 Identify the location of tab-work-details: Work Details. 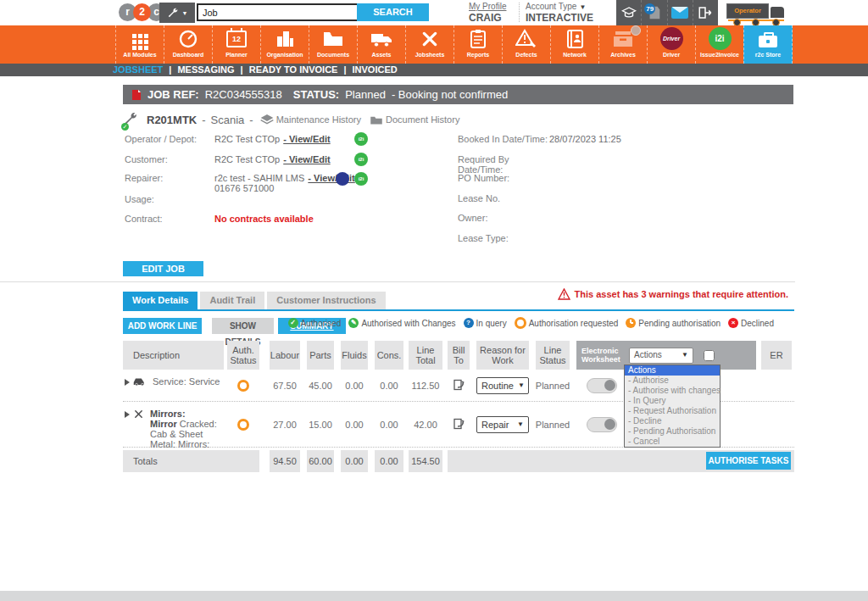
(160, 300).